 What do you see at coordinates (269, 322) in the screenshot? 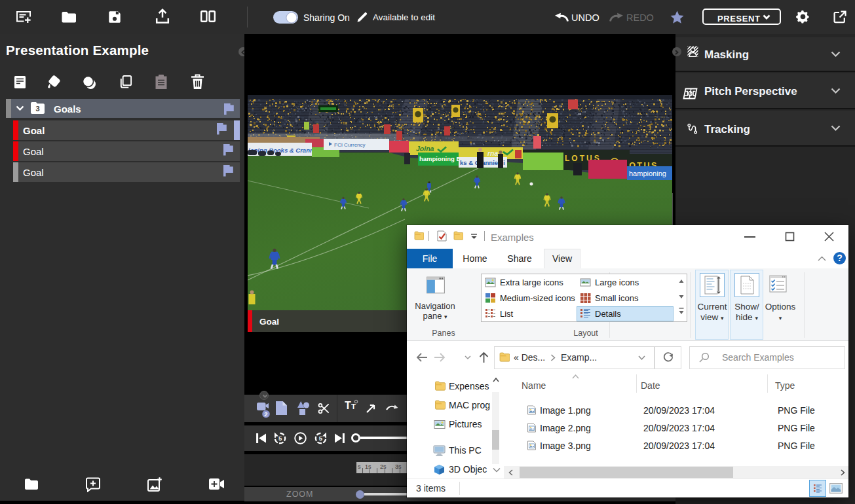
I see `svg-text: Goal` at bounding box center [269, 322].